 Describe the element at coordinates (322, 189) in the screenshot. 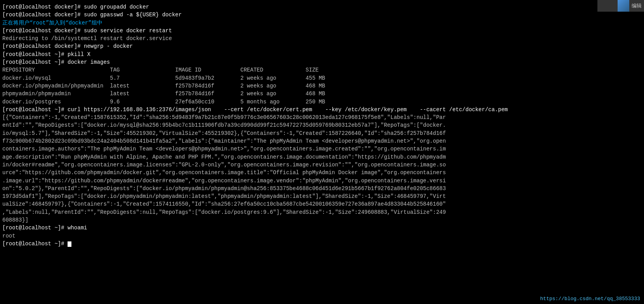

I see `terminal-line: on":"5.0.2"},"ParentId":"","RepoDigests"…` at that location.